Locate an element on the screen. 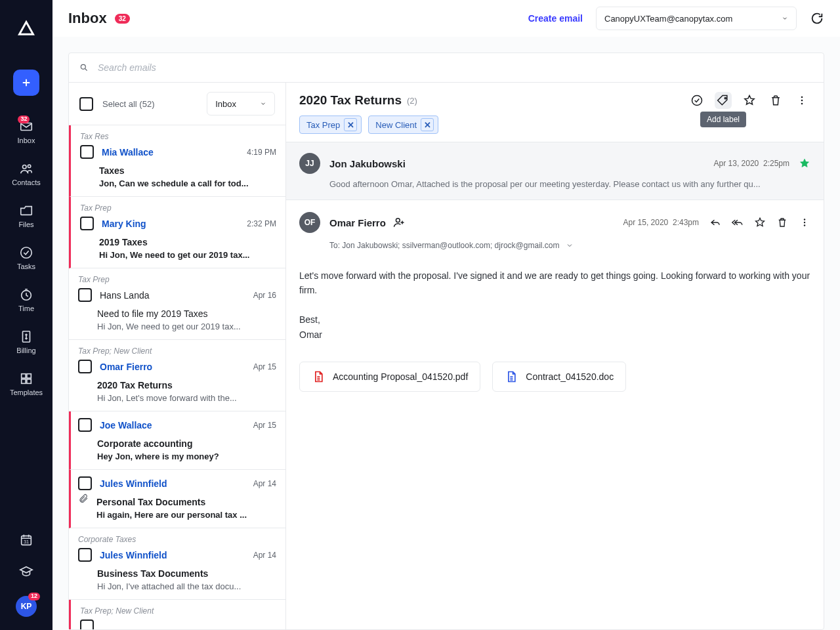  more-button is located at coordinates (802, 100).